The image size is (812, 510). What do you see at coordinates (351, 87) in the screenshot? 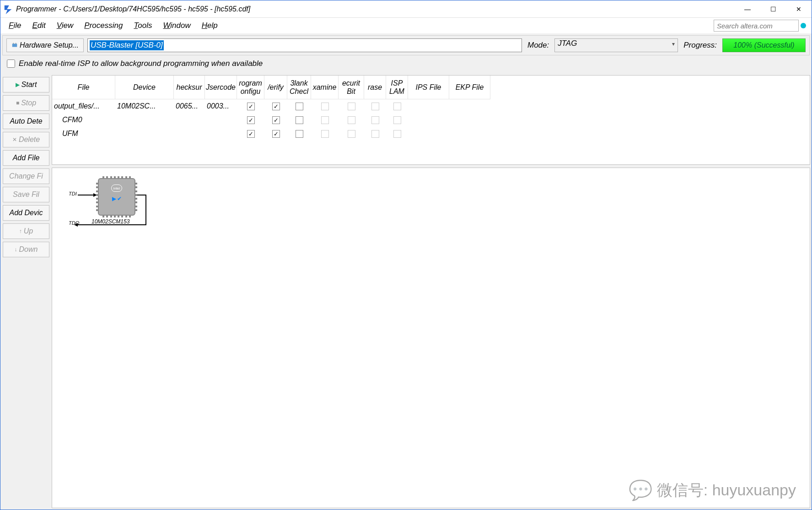
I see `column-header: ecurit Bit` at bounding box center [351, 87].